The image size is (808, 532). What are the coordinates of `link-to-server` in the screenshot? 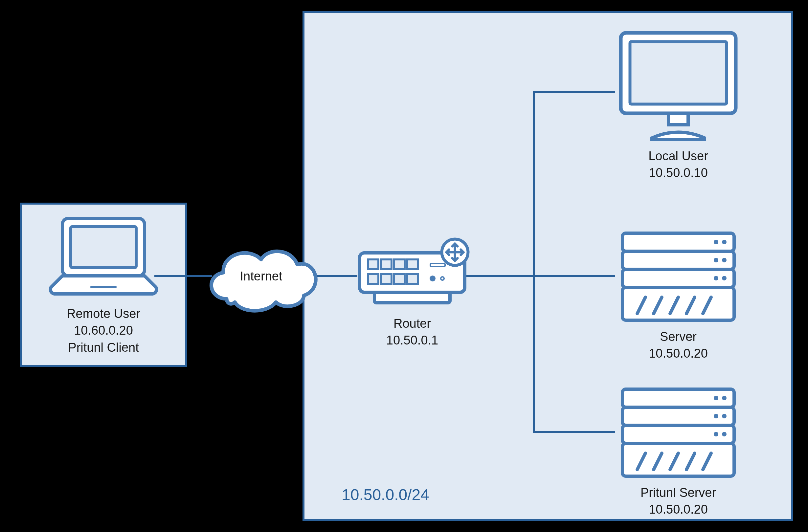 It's located at (574, 276).